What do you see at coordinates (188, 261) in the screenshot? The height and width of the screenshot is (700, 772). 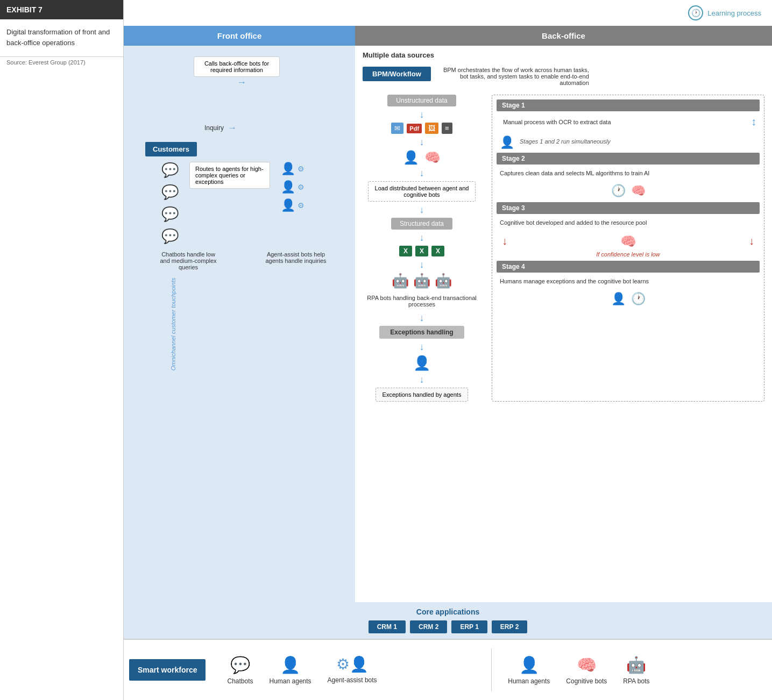 I see `chatbots-desc: Chatbots handle low and medium-complex q…` at bounding box center [188, 261].